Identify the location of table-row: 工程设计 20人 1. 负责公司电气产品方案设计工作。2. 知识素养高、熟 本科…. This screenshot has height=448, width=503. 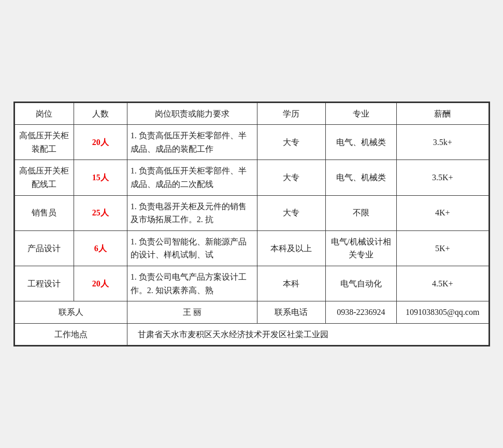
(252, 283).